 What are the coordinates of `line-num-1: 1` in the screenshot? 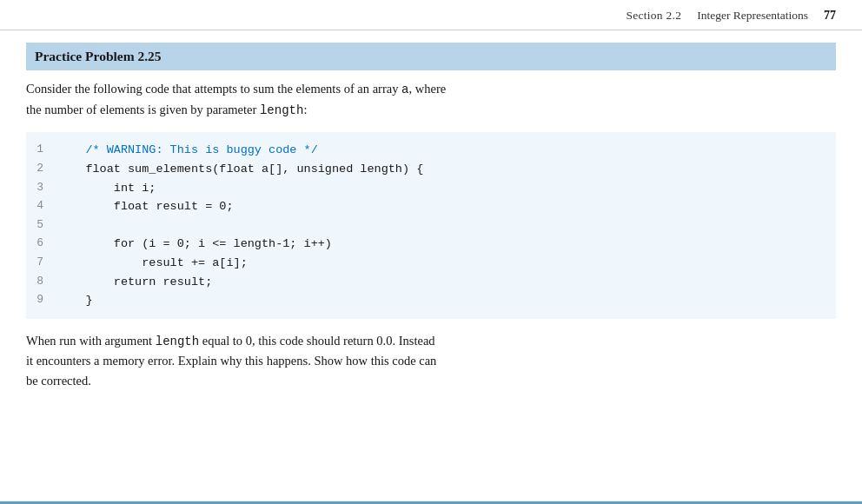 It's located at (42, 149).